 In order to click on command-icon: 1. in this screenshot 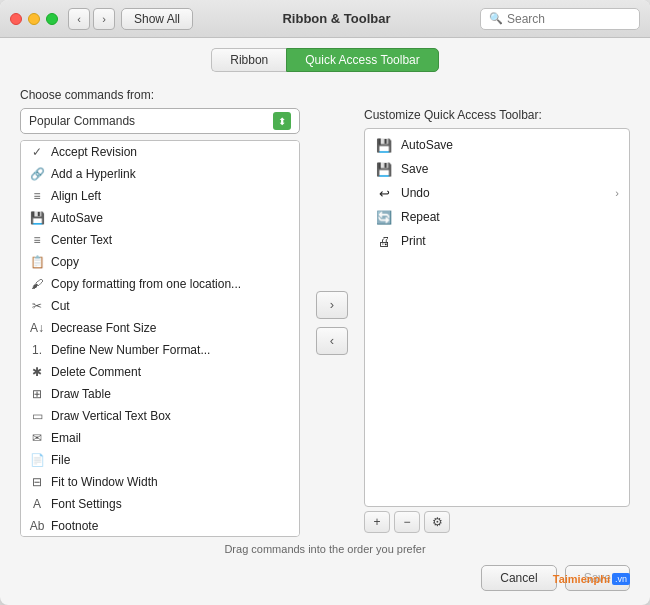, I will do `click(37, 350)`.